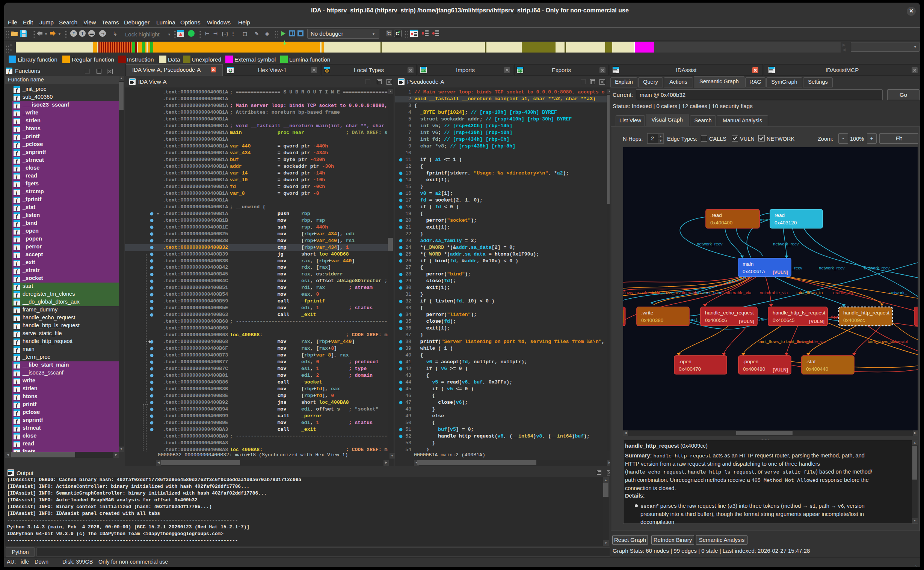  I want to click on svg-text: read, so click(779, 215).